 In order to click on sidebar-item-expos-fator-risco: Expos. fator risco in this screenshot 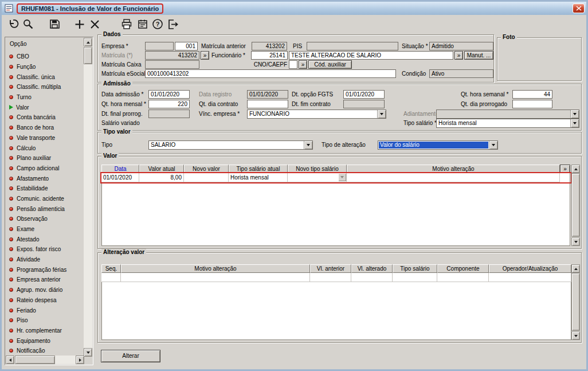, I will do `click(45, 249)`.